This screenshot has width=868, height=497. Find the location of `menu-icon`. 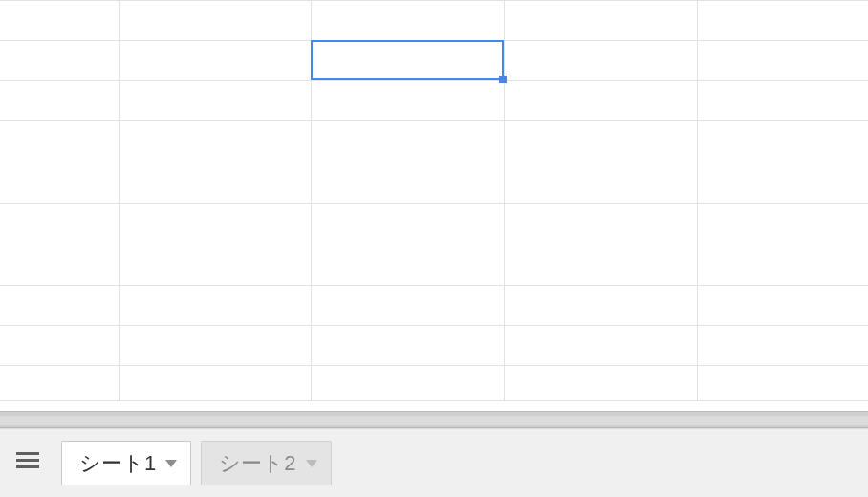

menu-icon is located at coordinates (28, 463).